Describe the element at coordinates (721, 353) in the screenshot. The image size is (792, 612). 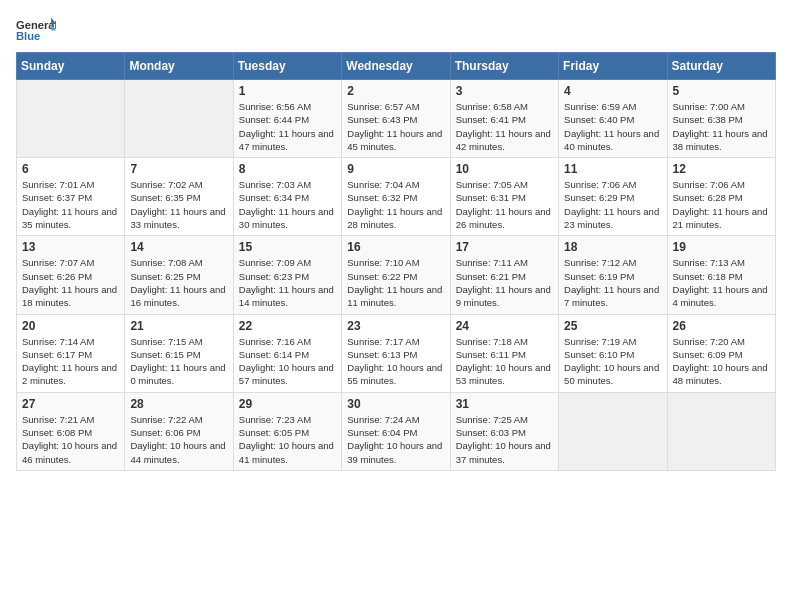
I see `calendar-cell: 26Sunrise: 7:20 AMSunset: 6:09 PMDayligh…` at that location.